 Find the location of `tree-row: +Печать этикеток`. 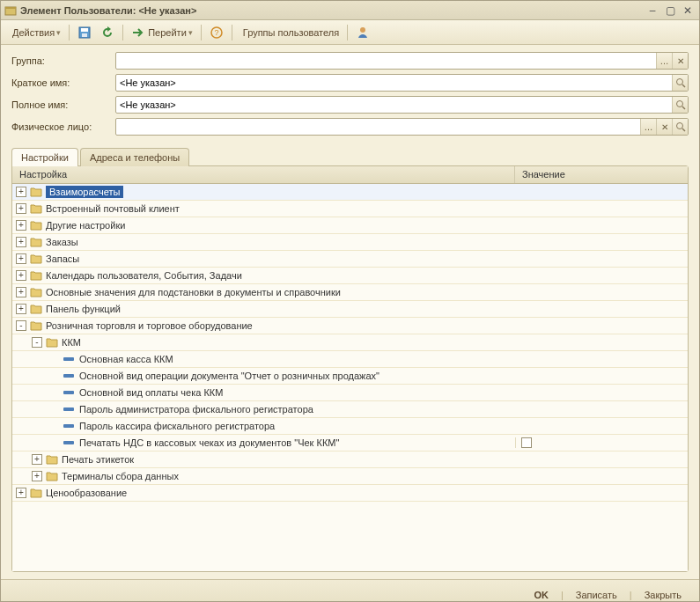

tree-row: +Печать этикеток is located at coordinates (350, 459).